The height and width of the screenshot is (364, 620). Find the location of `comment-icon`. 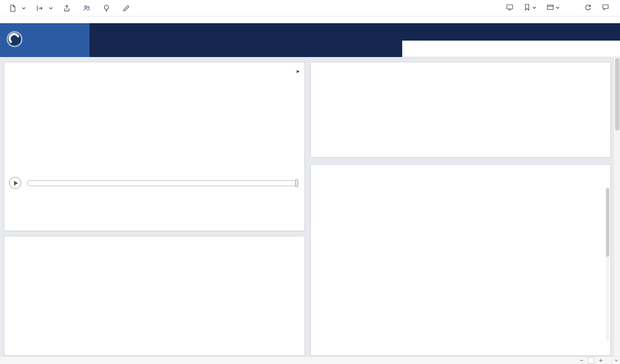

comment-icon is located at coordinates (605, 8).